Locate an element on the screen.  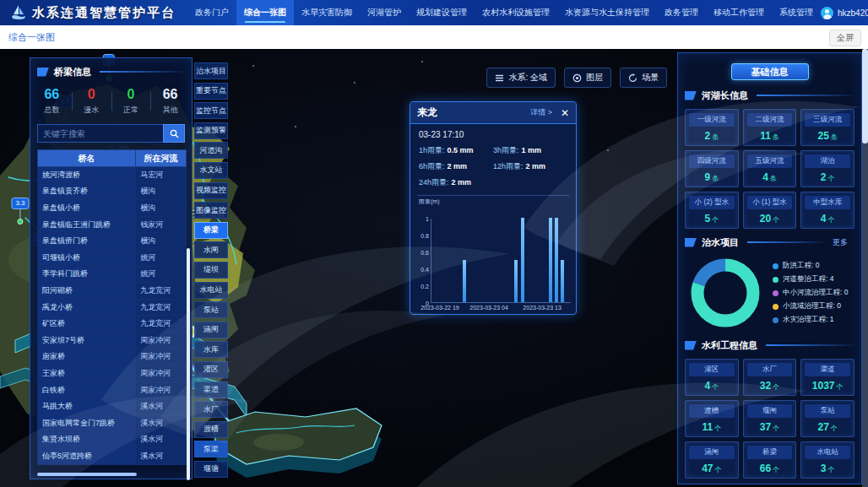
river-name-cell: 横沟 is located at coordinates (161, 208).